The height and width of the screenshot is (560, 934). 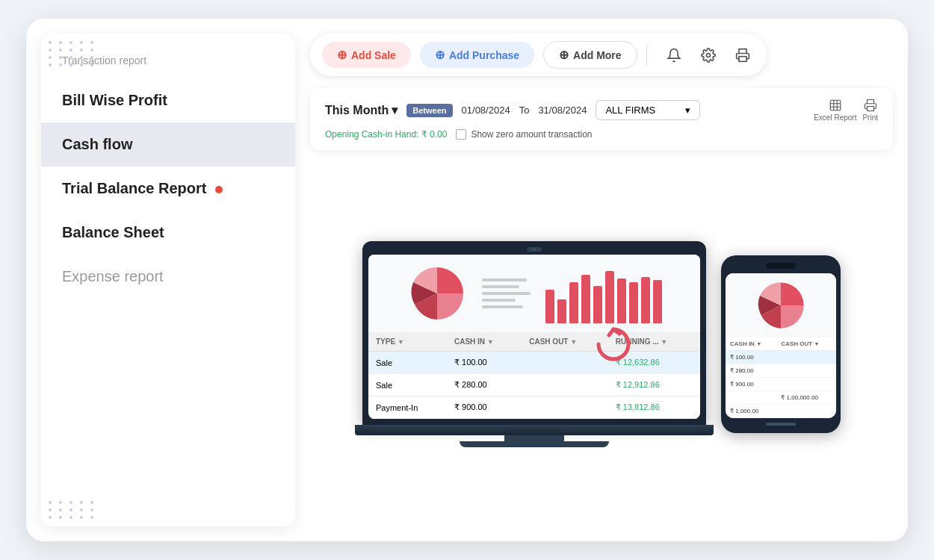 I want to click on phone-cash-in, so click(x=751, y=398).